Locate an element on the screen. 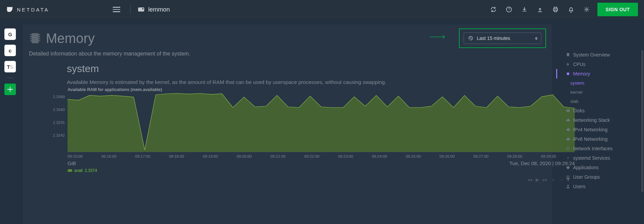 This screenshot has width=644, height=224. legend-swatch is located at coordinates (70, 171).